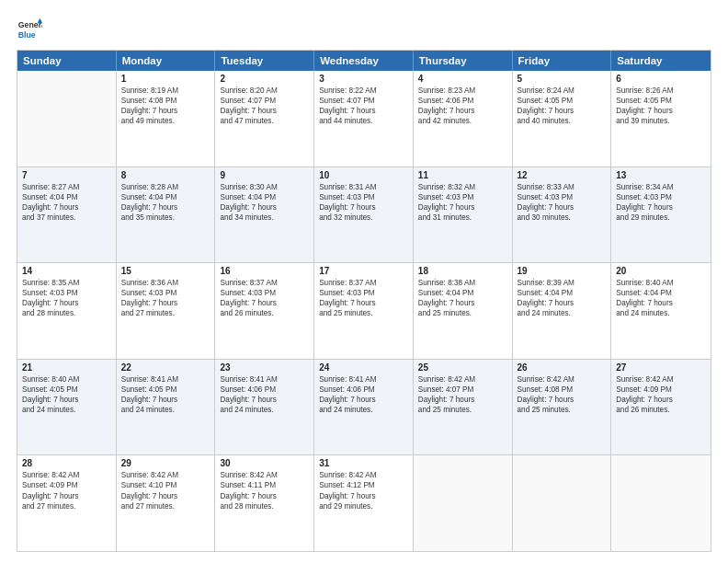  Describe the element at coordinates (67, 503) in the screenshot. I see `calendar-cell: 28Sunrise: 8:42 AMSunset: 4:09 PMDayligh…` at that location.